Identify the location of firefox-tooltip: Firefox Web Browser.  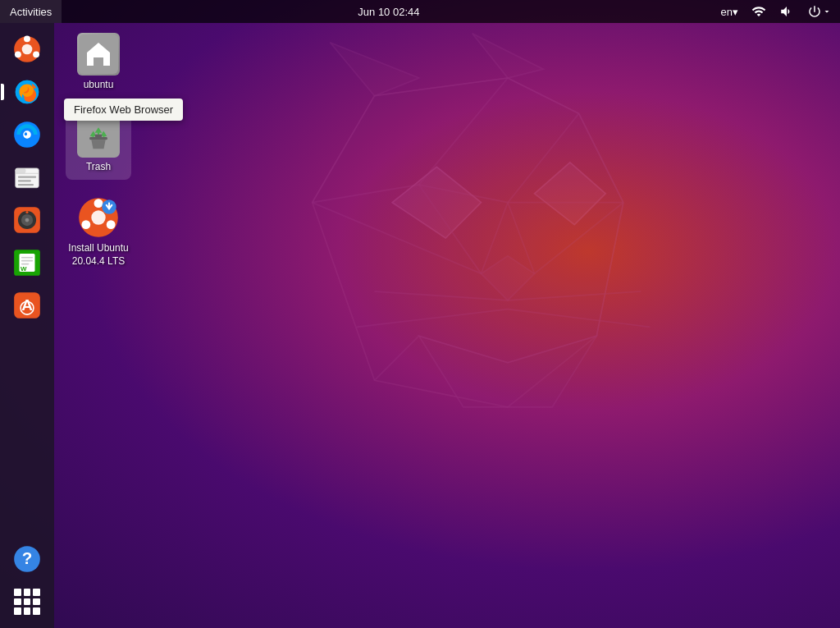
(123, 110).